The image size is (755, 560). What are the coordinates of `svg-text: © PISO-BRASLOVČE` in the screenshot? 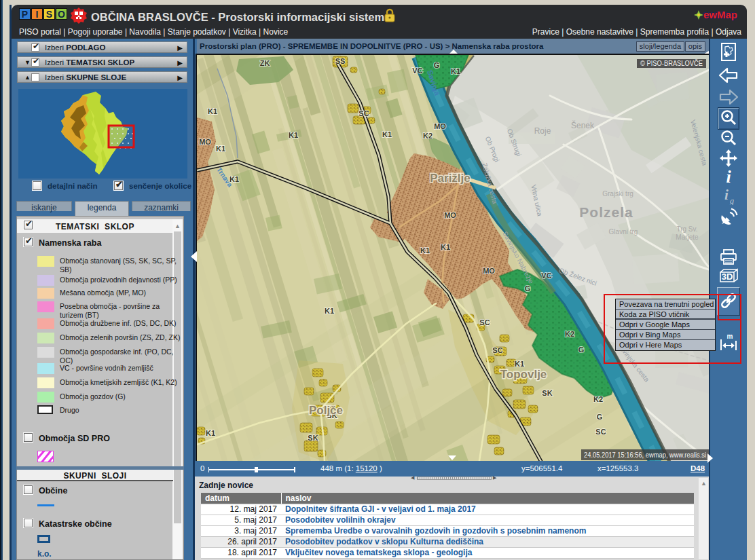 It's located at (671, 63).